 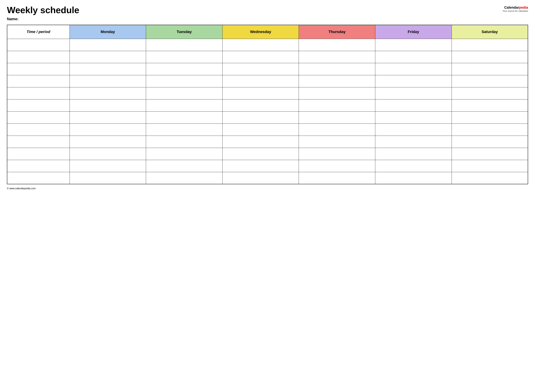 I want to click on logo-pedia: pedia, so click(x=524, y=7).